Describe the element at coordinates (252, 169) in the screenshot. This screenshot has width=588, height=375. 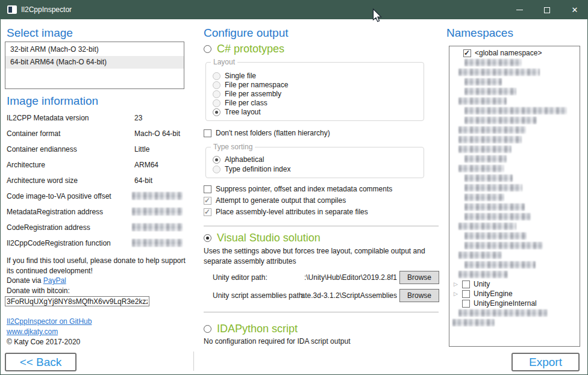
I see `radio-type-definition-index: Type definition index` at that location.